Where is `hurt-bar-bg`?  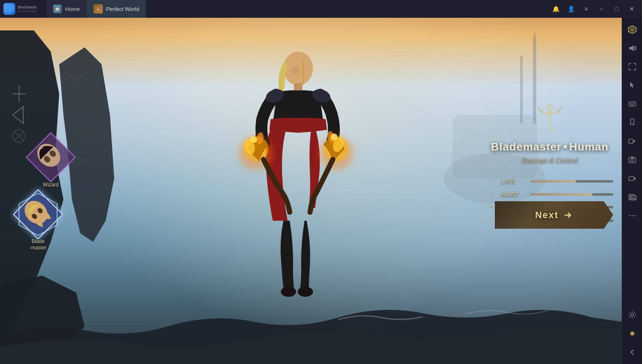
hurt-bar-bg is located at coordinates (572, 194).